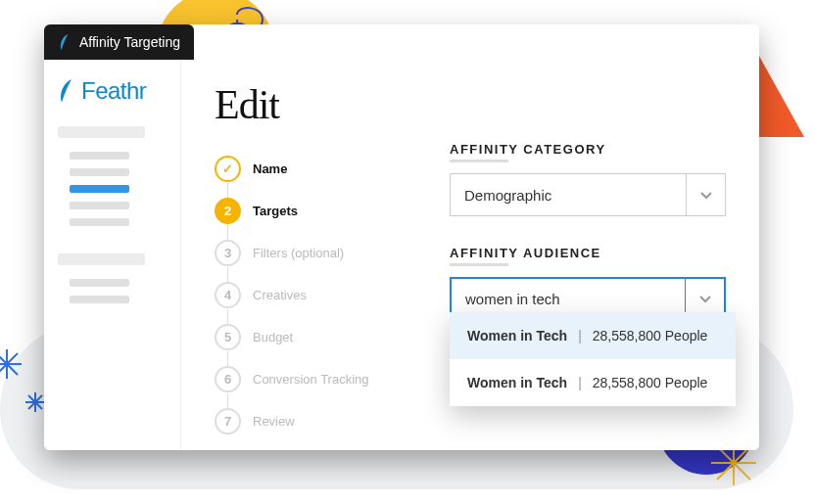 The width and height of the screenshot is (814, 504). What do you see at coordinates (312, 337) in the screenshot?
I see `wizard-step: 5Budget` at bounding box center [312, 337].